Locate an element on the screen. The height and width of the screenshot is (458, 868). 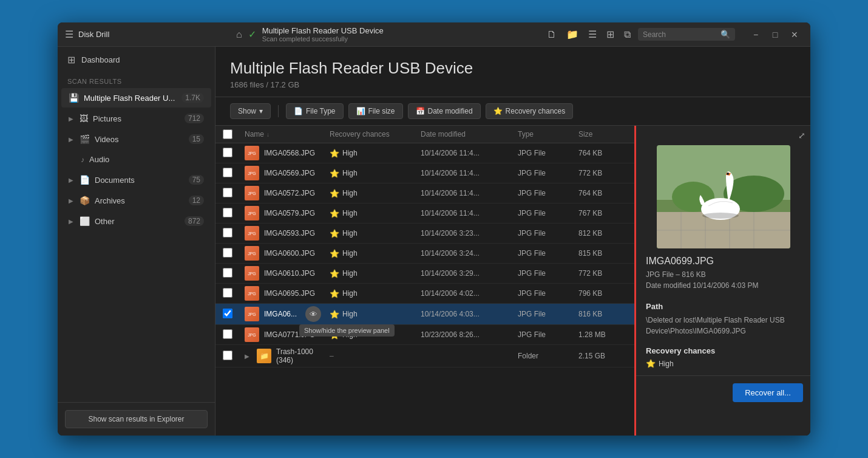
row-size-cell: 815 KB is located at coordinates (603, 253).